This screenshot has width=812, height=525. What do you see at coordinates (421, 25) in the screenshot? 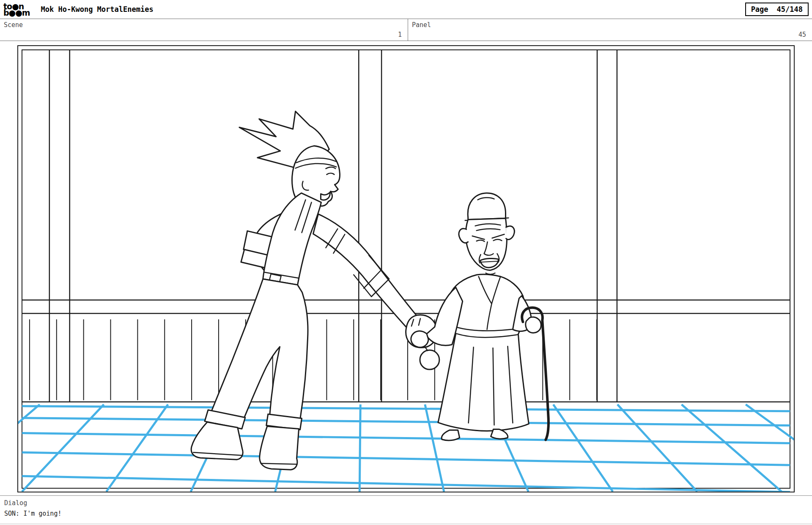
I see `panel-label: Panel` at bounding box center [421, 25].